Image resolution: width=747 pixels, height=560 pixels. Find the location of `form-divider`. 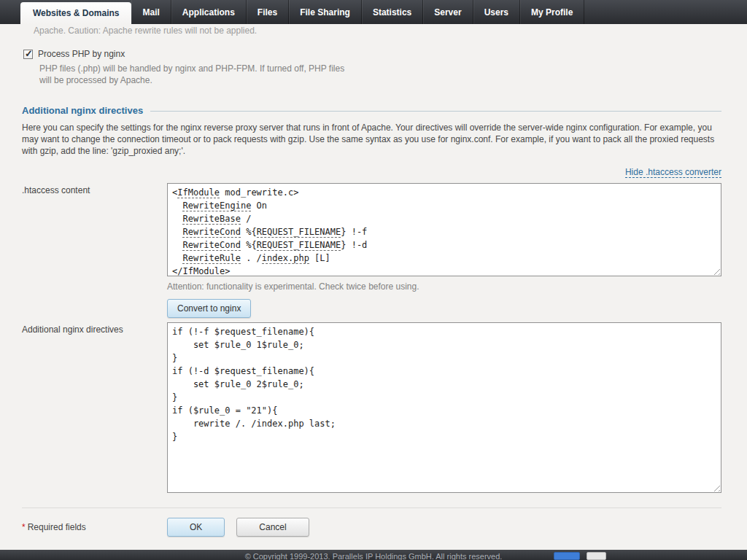

form-divider is located at coordinates (372, 508).